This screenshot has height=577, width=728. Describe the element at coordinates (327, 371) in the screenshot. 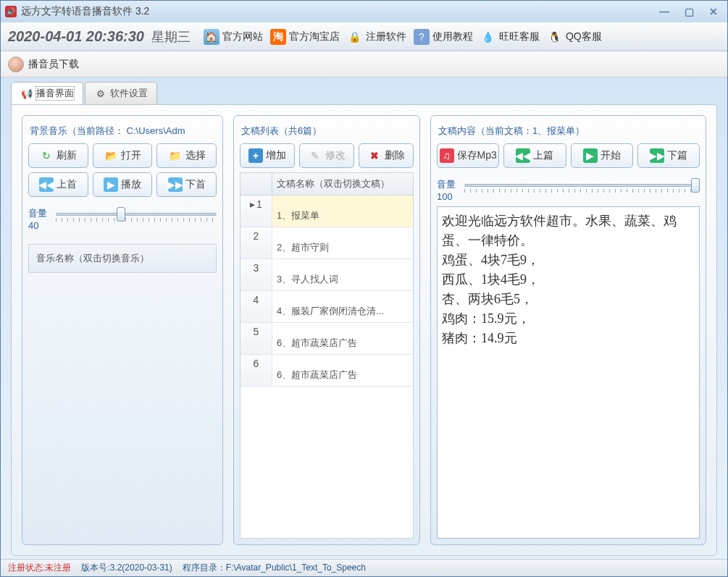

I see `table-row: 66、超市蔬菜店广告` at that location.